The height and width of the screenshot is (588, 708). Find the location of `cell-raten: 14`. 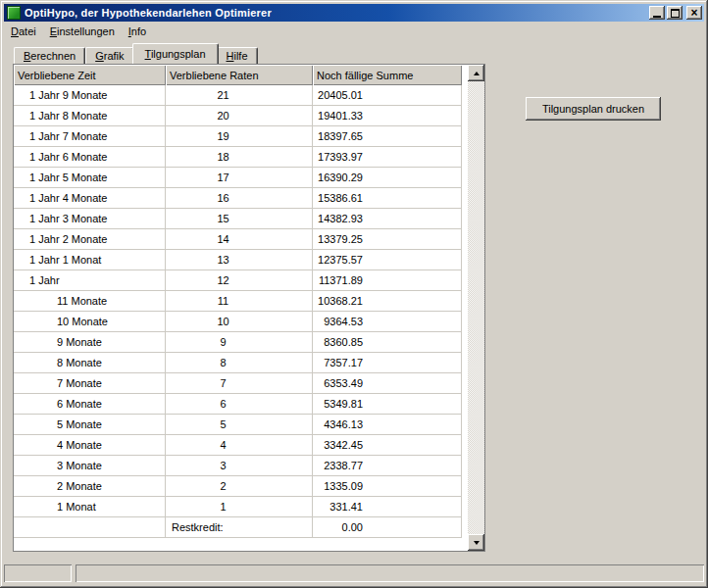

cell-raten: 14 is located at coordinates (239, 239).